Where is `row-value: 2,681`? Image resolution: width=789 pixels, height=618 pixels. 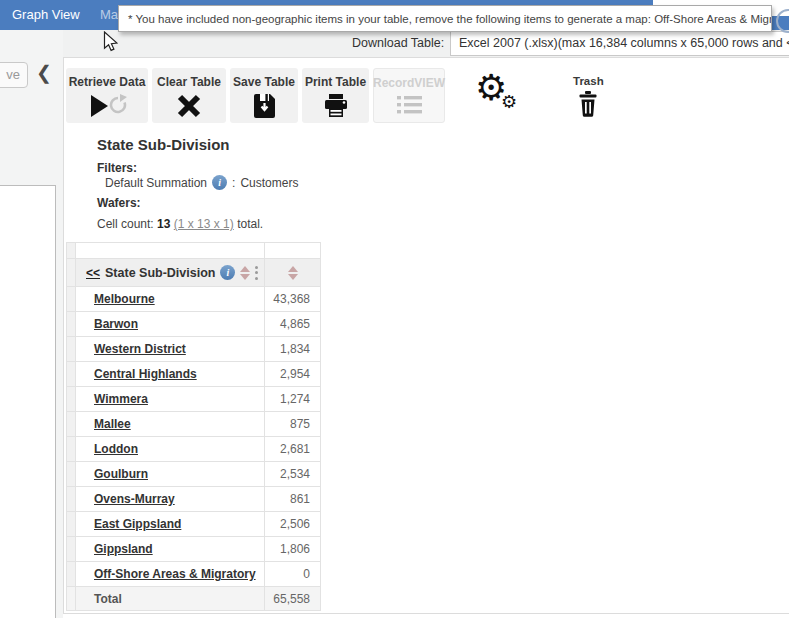
row-value: 2,681 is located at coordinates (293, 450).